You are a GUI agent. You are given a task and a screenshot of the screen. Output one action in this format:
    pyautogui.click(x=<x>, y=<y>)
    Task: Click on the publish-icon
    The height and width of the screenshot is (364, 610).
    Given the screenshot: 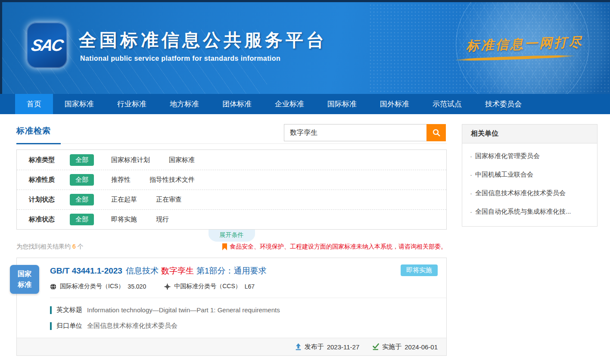 What is the action you would take?
    pyautogui.click(x=298, y=347)
    